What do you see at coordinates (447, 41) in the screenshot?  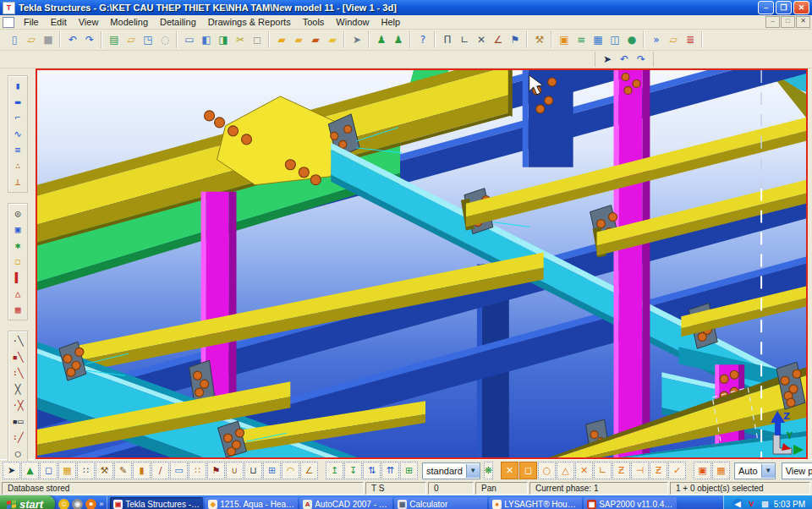 I see `fence-tool-button: Π` at bounding box center [447, 41].